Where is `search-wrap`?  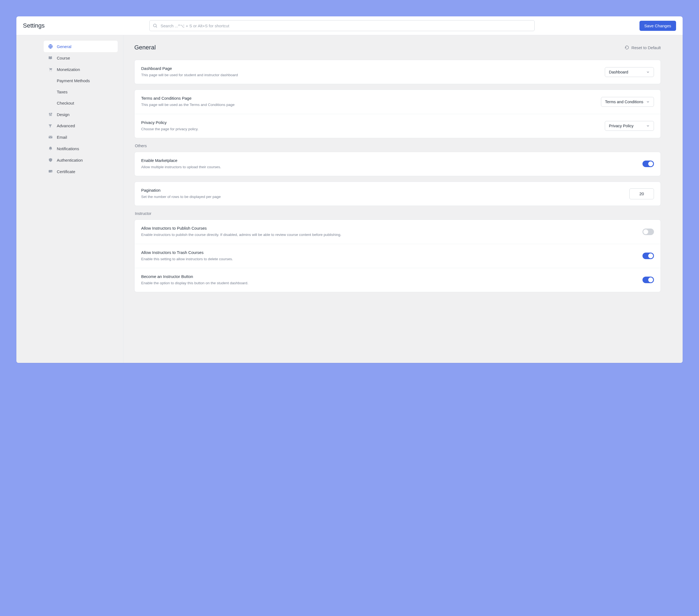
search-wrap is located at coordinates (342, 26).